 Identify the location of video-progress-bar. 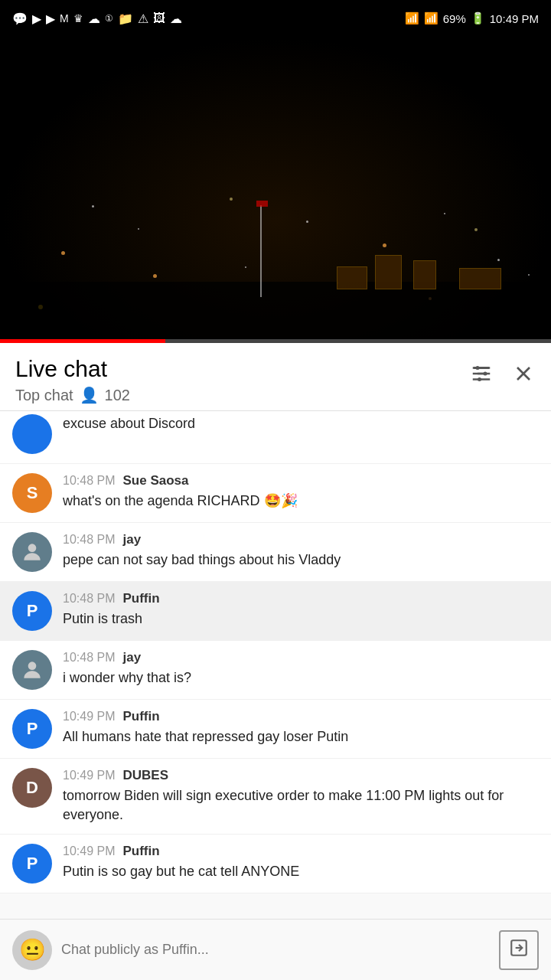
(276, 341).